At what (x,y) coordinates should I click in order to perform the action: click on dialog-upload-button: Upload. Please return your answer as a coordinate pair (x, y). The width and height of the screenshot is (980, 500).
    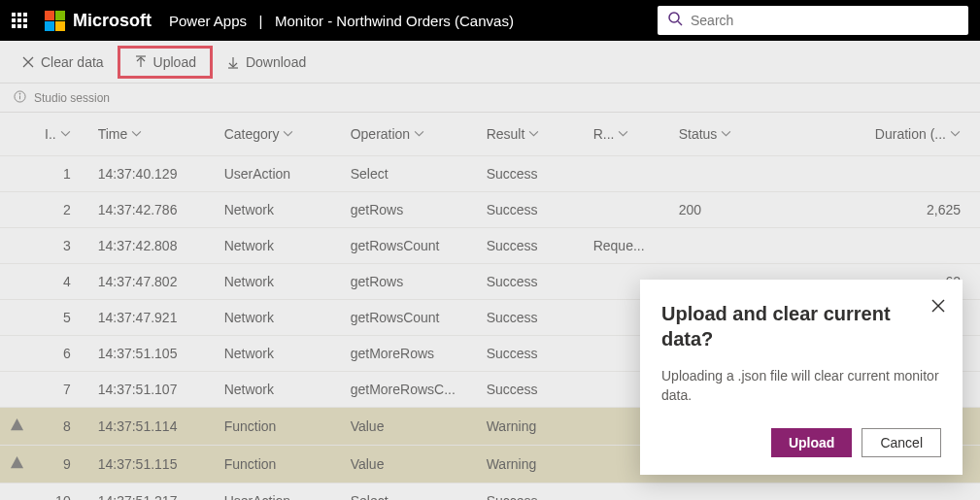
    Looking at the image, I should click on (812, 443).